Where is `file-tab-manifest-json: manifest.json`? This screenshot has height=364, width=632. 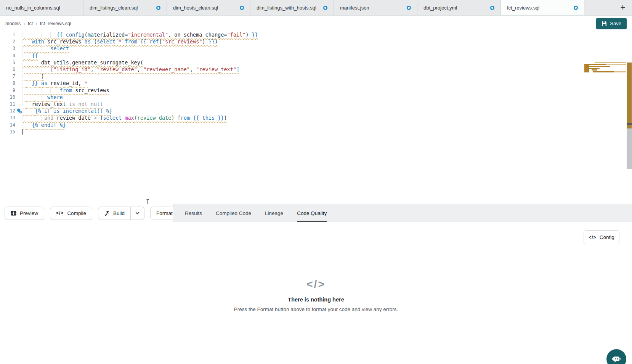
file-tab-manifest-json: manifest.json is located at coordinates (376, 8).